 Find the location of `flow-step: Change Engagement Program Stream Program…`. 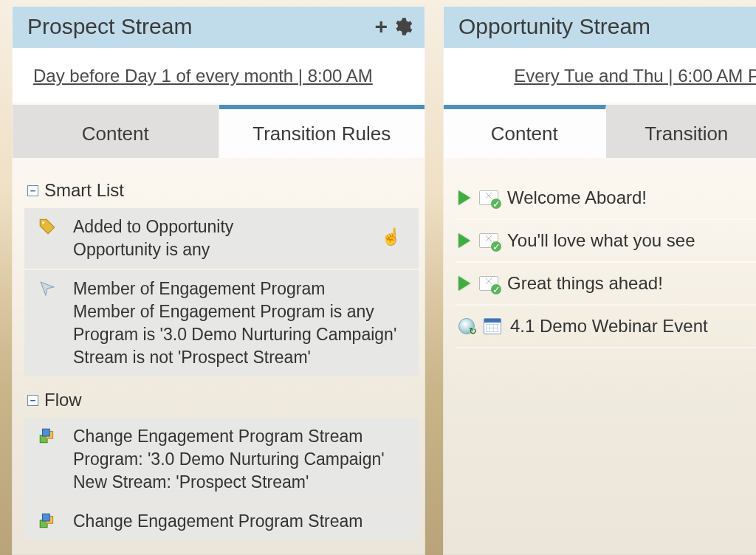

flow-step: Change Engagement Program Stream Program… is located at coordinates (221, 459).